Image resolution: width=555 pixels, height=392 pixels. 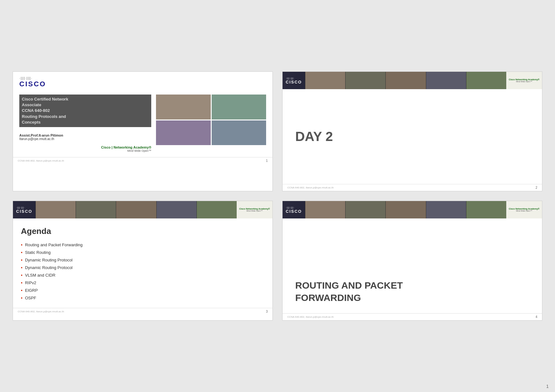 What do you see at coordinates (143, 311) in the screenshot?
I see `slide3-footer: CCNA 640-802, Itarun.p@cpe.rmutt.ac.th 3` at bounding box center [143, 311].